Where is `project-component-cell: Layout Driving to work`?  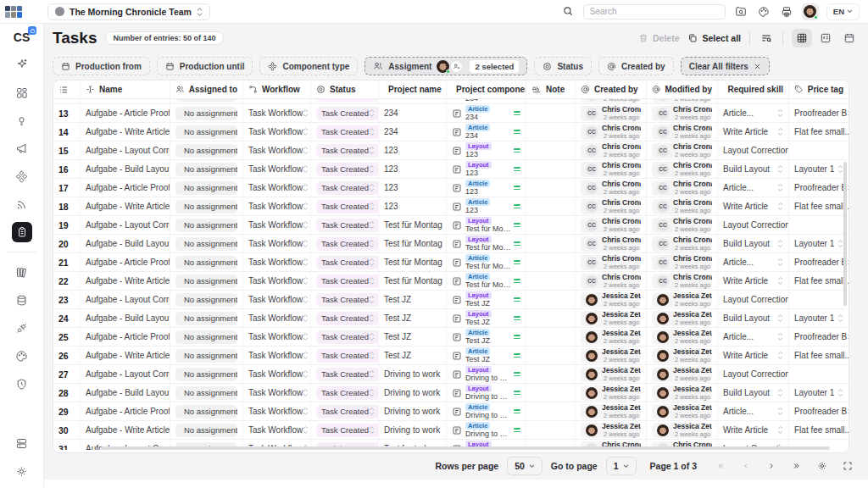
project-component-cell: Layout Driving to work is located at coordinates (487, 393).